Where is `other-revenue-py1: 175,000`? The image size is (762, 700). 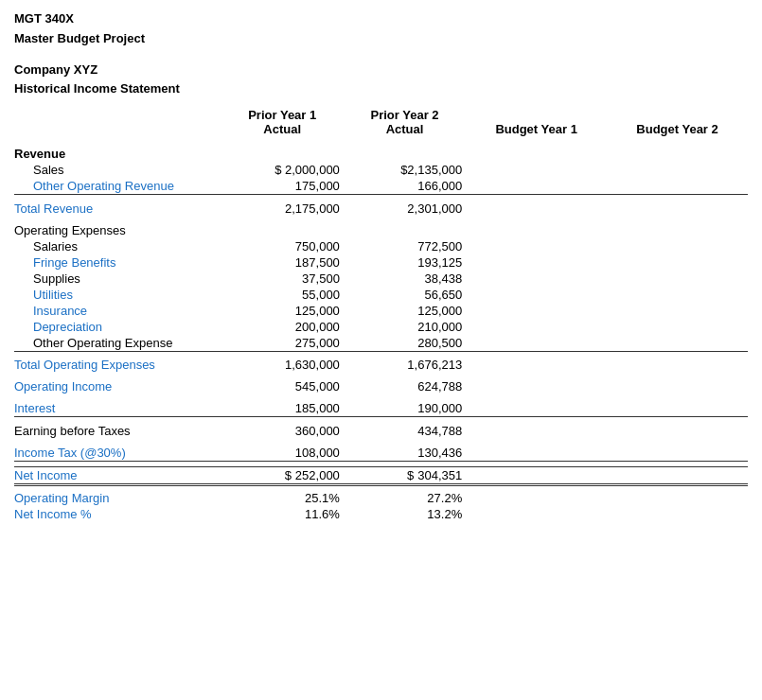
other-revenue-py1: 175,000 is located at coordinates (282, 186).